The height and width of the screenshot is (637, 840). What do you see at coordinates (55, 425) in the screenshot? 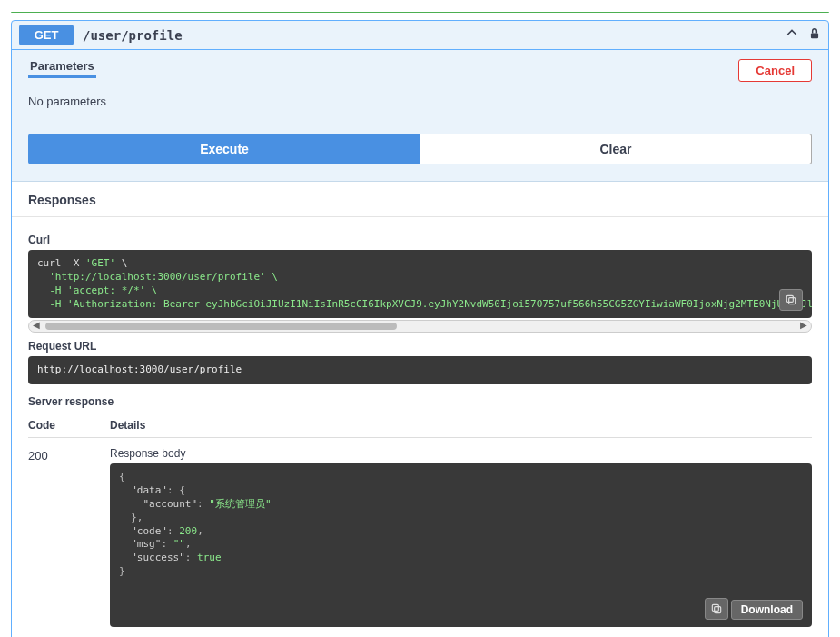
I see `col-code: Code` at bounding box center [55, 425].